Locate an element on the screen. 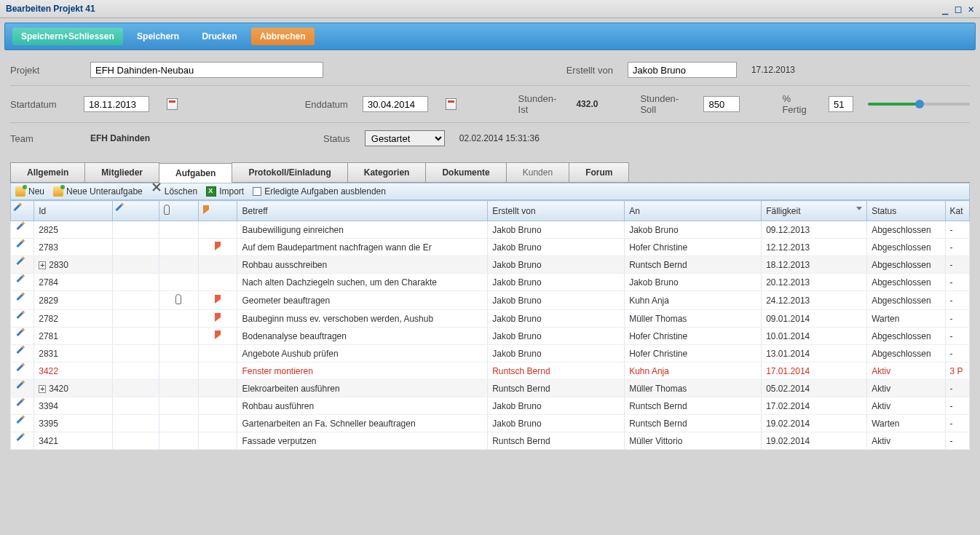 The image size is (980, 535). percent-input is located at coordinates (841, 104).